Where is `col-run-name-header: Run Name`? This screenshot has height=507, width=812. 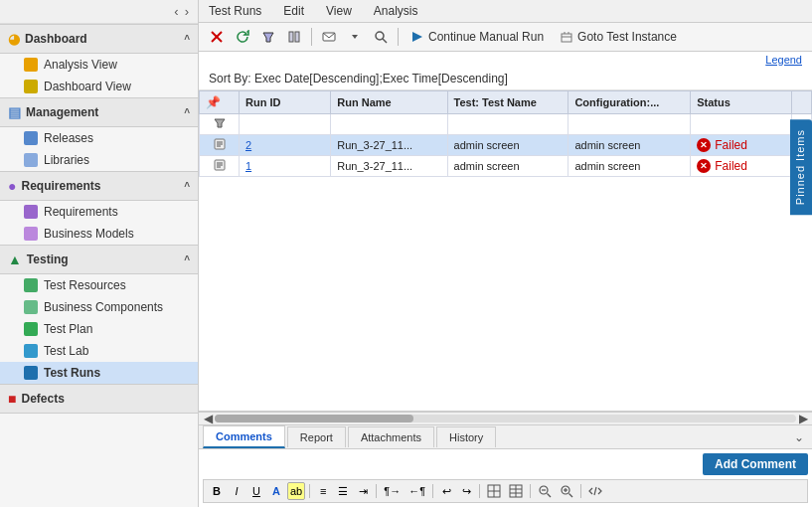
col-run-name-header: Run Name is located at coordinates (390, 103).